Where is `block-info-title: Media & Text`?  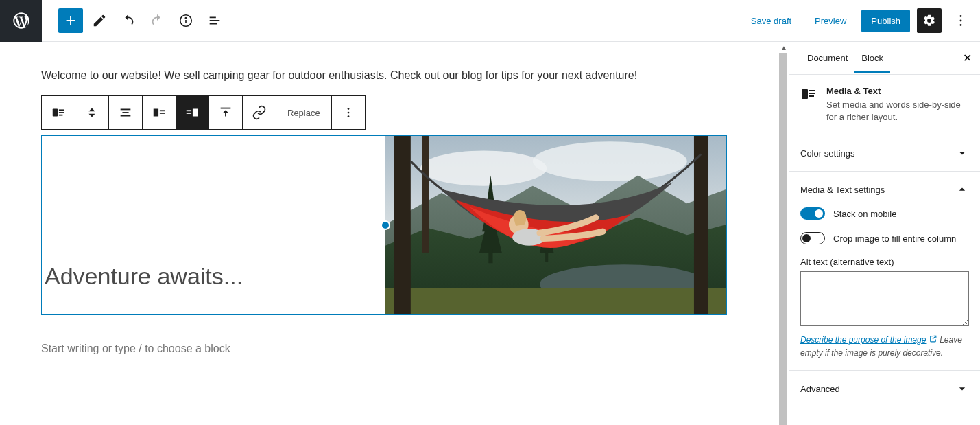
block-info-title: Media & Text is located at coordinates (898, 91).